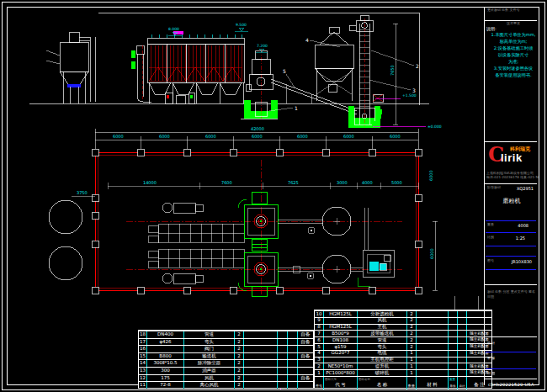 This screenshot has width=547, height=392. Describe the element at coordinates (403, 320) in the screenshot. I see `bom-row: 9 风机 2` at that location.